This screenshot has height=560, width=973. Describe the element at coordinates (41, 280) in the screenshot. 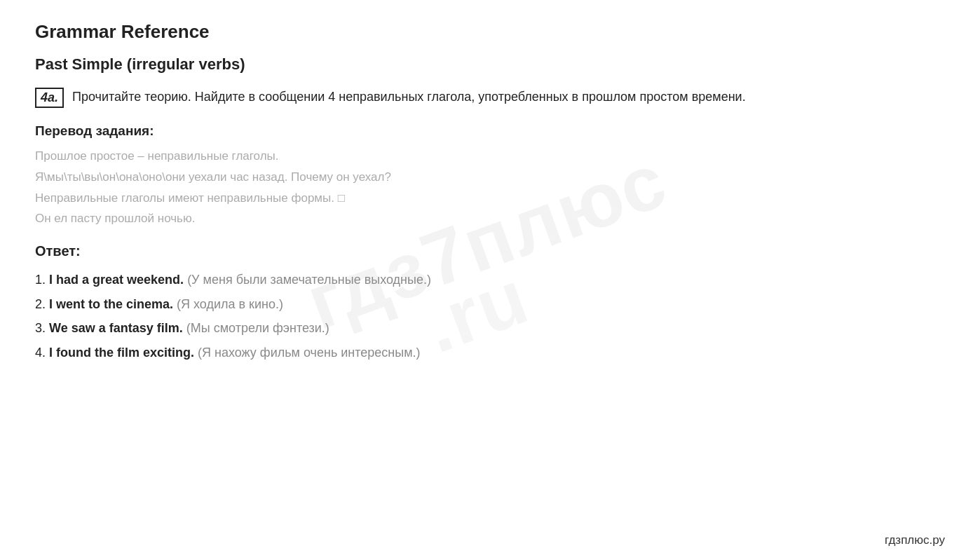

I see `answer-num-1: 1.` at that location.